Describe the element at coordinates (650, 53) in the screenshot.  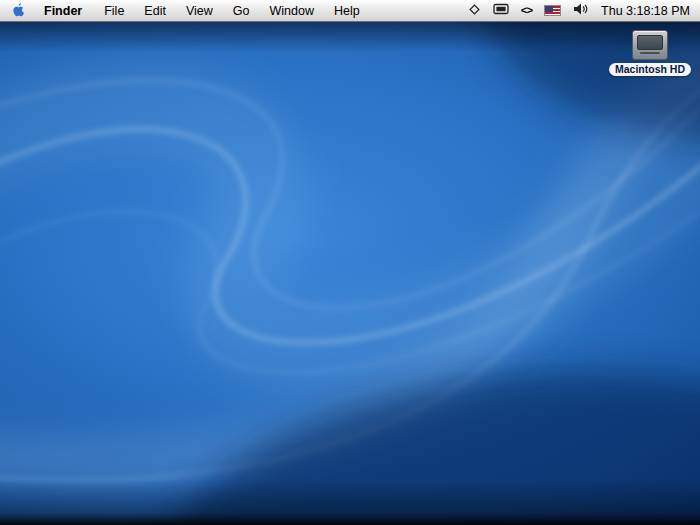
I see `desktop-icon-macintosh-hd: Macintosh HD` at that location.